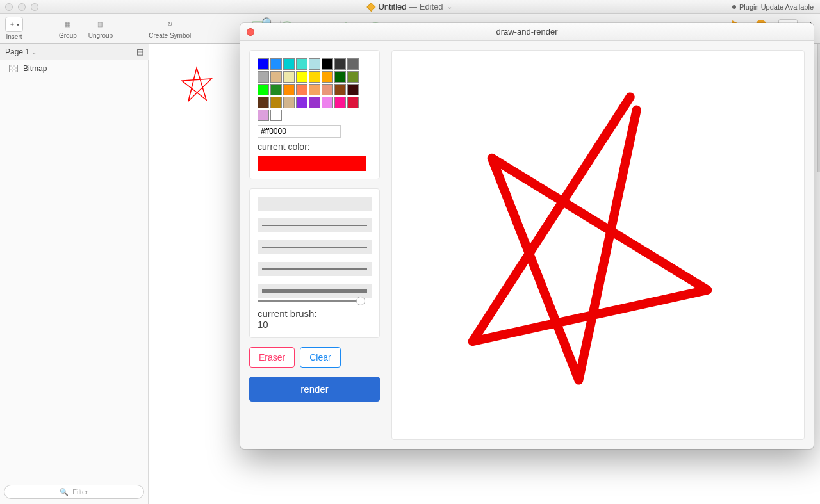 This screenshot has width=820, height=504. What do you see at coordinates (320, 357) in the screenshot?
I see `clear-button: Clear` at bounding box center [320, 357].